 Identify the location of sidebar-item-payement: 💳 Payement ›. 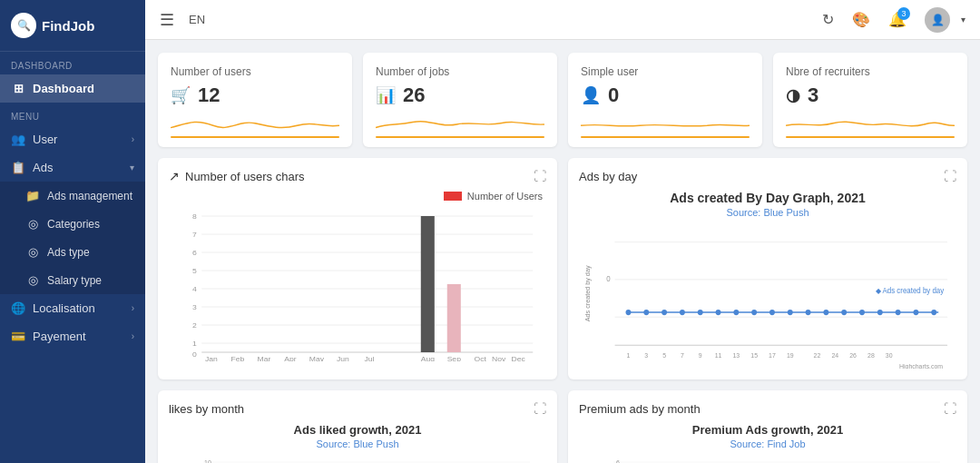
(73, 336).